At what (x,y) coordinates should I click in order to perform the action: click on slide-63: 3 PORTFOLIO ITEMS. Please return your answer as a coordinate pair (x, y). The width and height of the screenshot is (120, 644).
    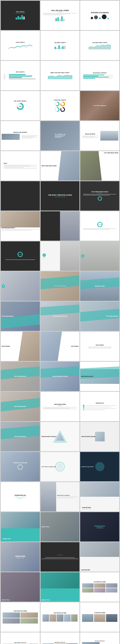
    Looking at the image, I should click on (100, 617).